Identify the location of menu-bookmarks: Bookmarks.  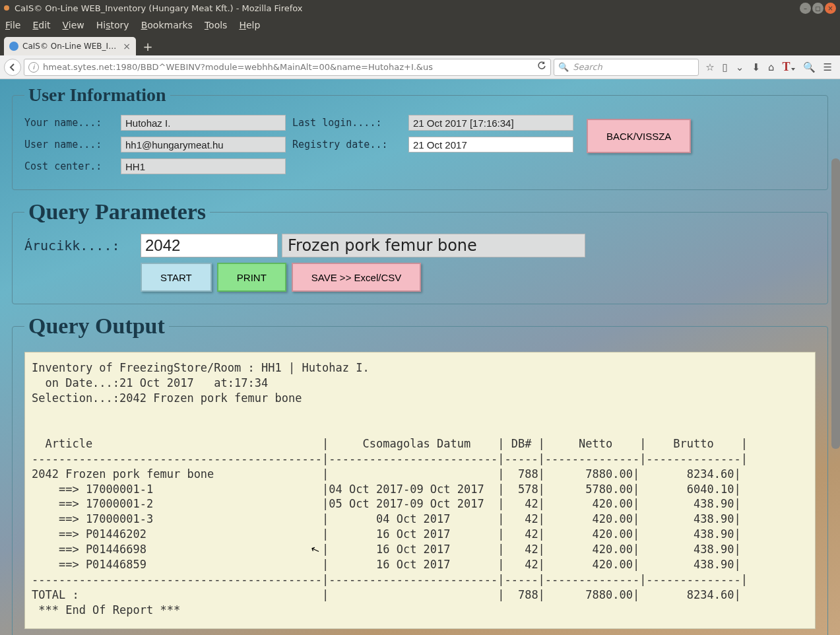
(167, 25).